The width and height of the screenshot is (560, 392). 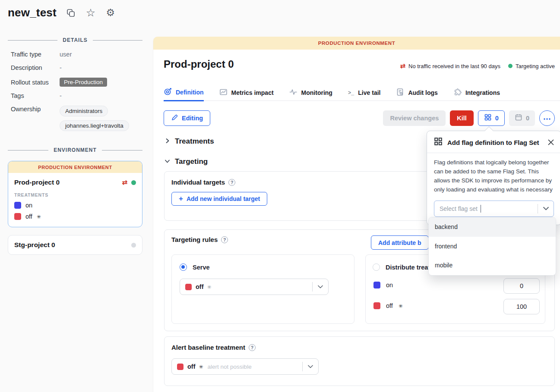 What do you see at coordinates (230, 367) in the screenshot?
I see `alert-not-possible-hint: alert not possible` at bounding box center [230, 367].